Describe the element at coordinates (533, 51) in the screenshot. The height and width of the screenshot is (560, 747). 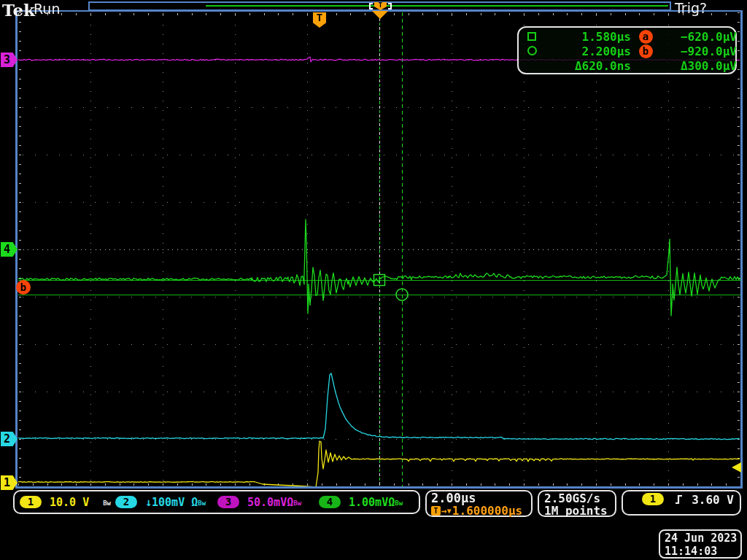
I see `cursor-b-circle-icon` at that location.